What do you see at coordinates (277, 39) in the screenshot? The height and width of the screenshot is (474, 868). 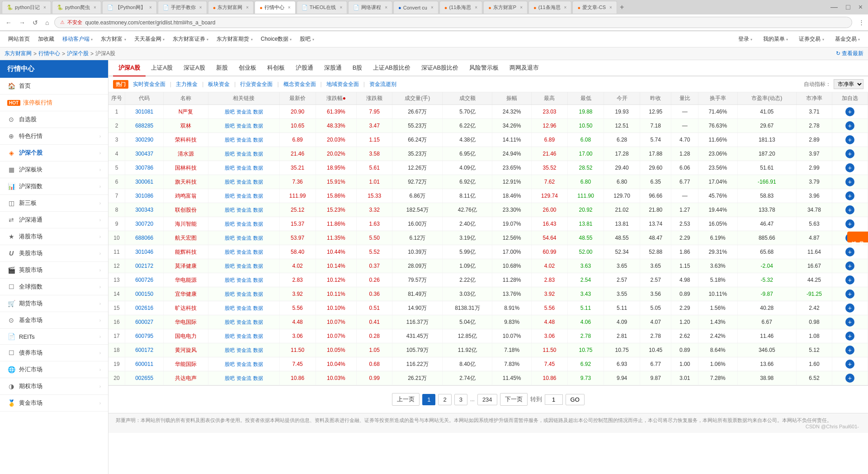 I see `nav-choice: Choice数据 ▾` at bounding box center [277, 39].